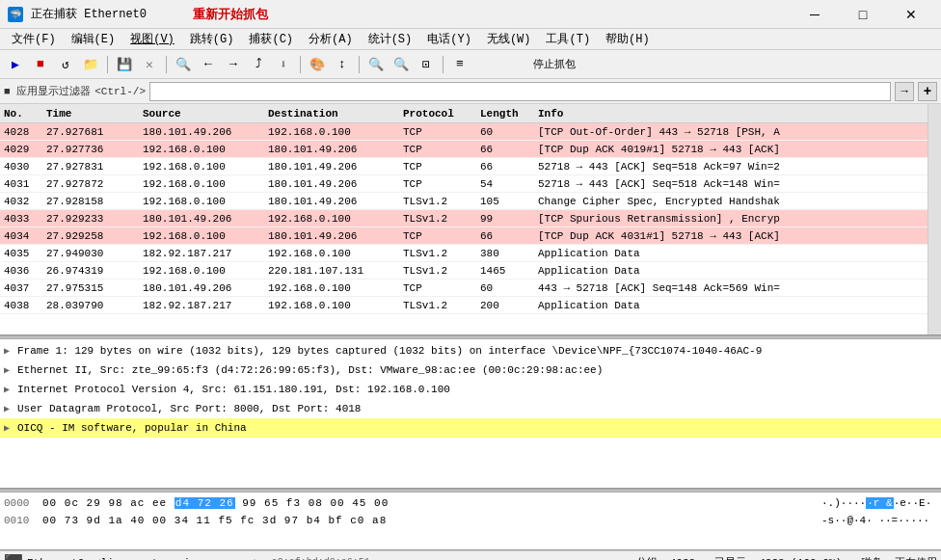 The image size is (941, 560). I want to click on autoscroll-button: ↕, so click(342, 65).